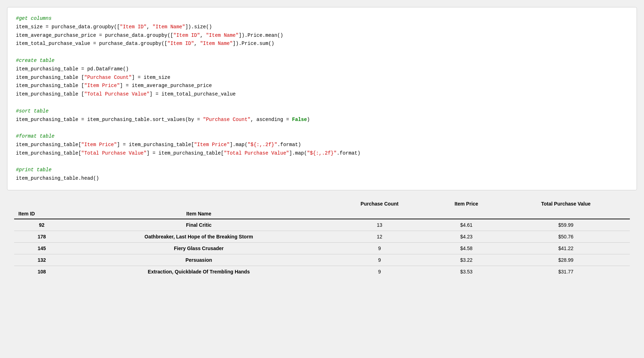  What do you see at coordinates (199, 248) in the screenshot?
I see `cell-item-name: Fiery Glass Crusader` at bounding box center [199, 248].